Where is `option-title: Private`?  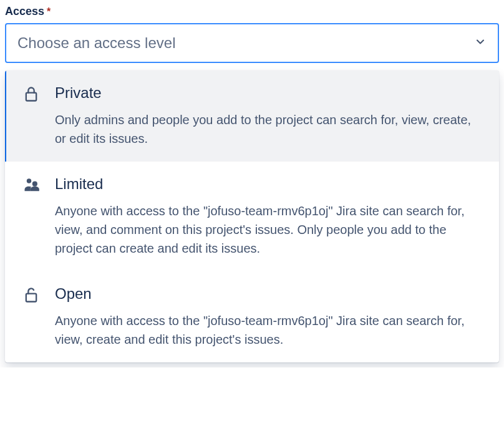 option-title: Private is located at coordinates (269, 93).